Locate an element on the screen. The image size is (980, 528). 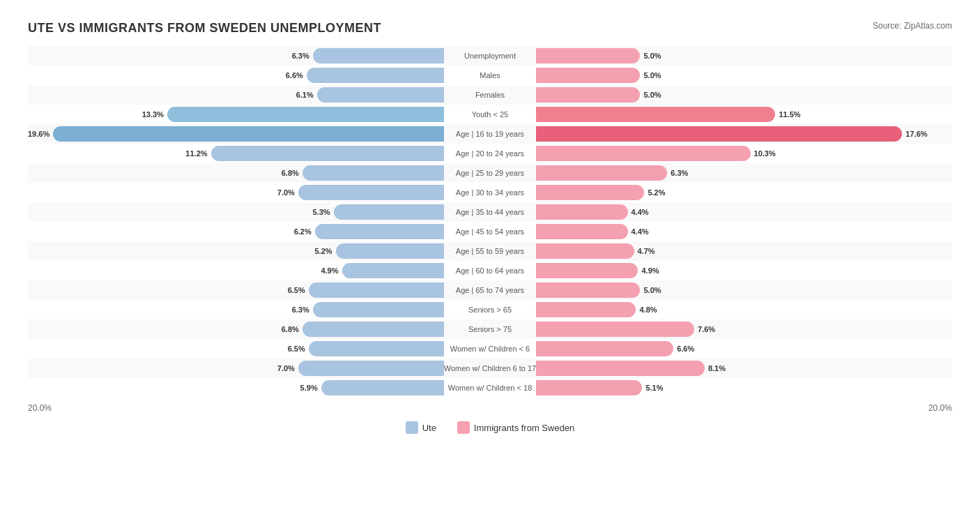
right-value: 4.9% is located at coordinates (650, 271).